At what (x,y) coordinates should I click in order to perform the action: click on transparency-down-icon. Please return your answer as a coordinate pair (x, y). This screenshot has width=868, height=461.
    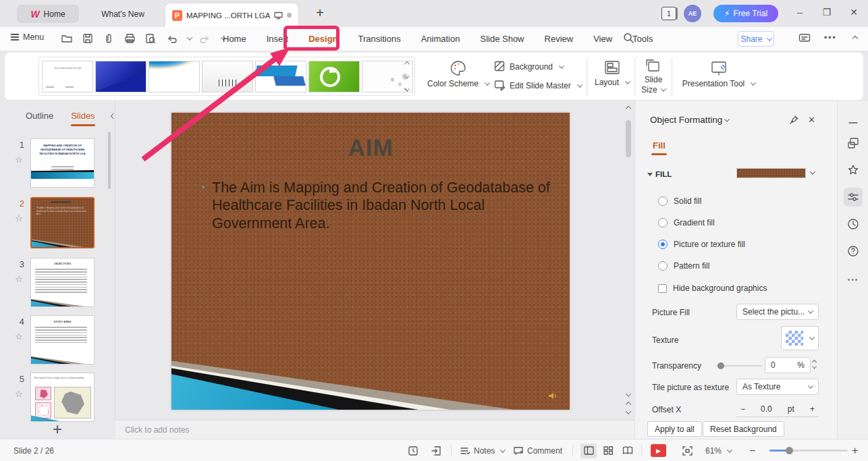
    Looking at the image, I should click on (814, 367).